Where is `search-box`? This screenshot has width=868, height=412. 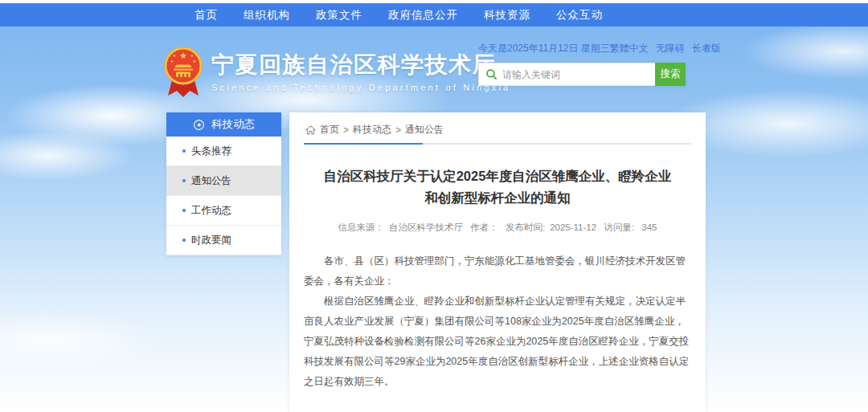 search-box is located at coordinates (567, 74).